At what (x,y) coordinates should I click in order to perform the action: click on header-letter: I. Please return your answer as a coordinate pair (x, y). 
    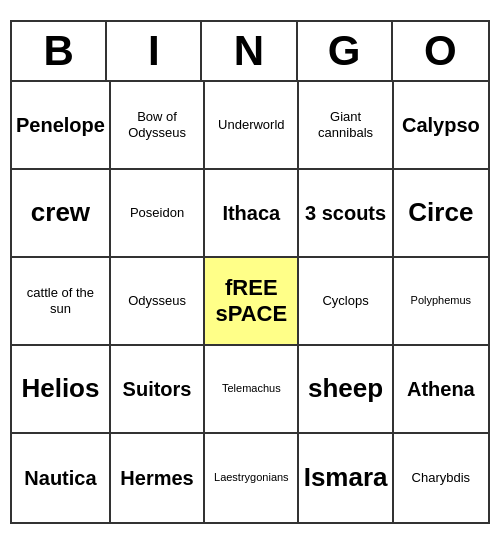
    Looking at the image, I should click on (154, 51).